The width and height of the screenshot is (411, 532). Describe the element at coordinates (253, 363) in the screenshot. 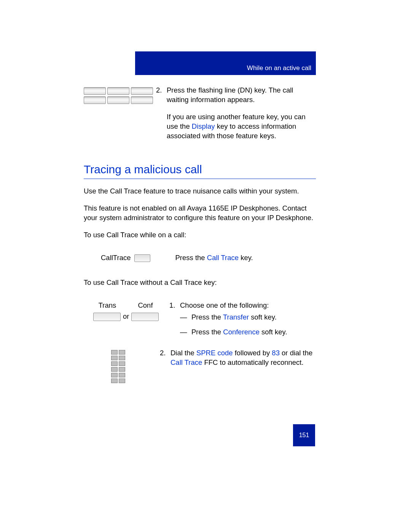

I see `text: FFC to automatically reconnect.` at that location.